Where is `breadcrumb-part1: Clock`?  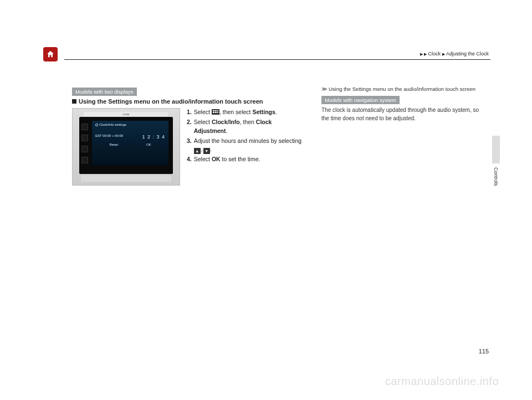 breadcrumb-part1: Clock is located at coordinates (434, 54).